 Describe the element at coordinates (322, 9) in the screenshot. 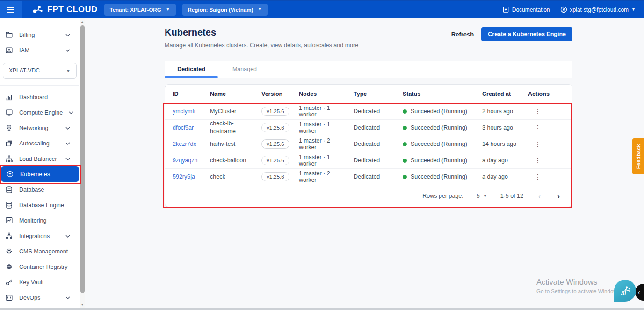

I see `top-header: FPT CLOUD Tenant: XPLAT-ORG ▼ Region: Sa…` at that location.